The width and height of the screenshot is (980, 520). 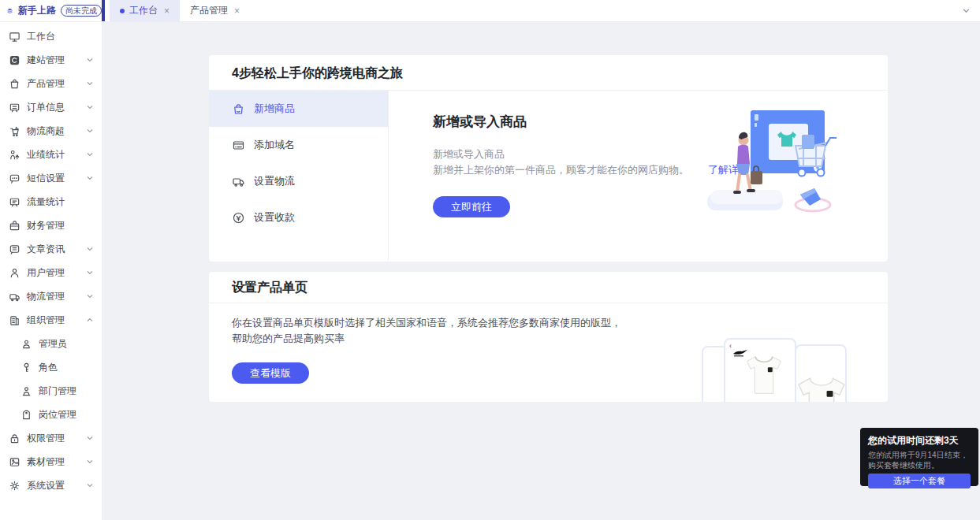 I want to click on step-bag-icon, so click(x=238, y=109).